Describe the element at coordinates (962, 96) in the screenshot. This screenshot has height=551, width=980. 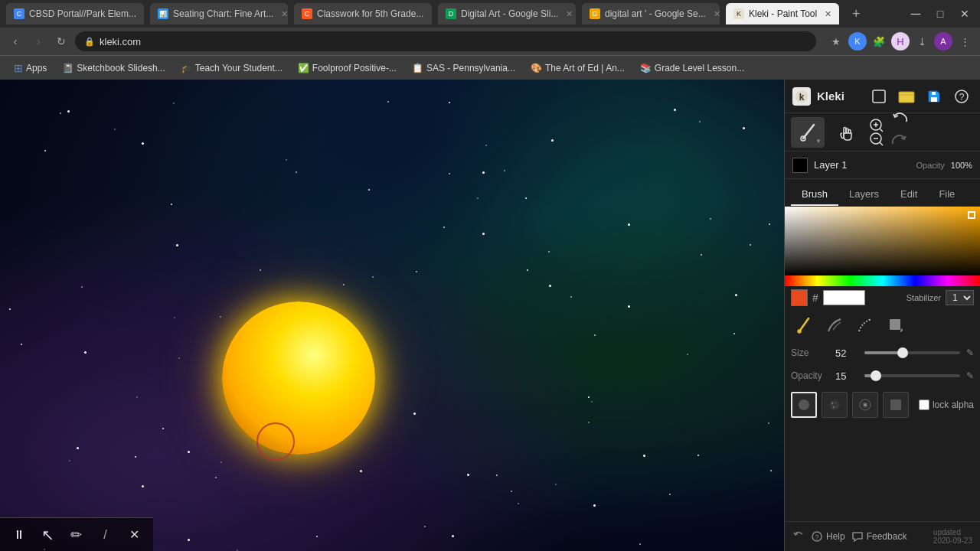
I see `help-header-button: ?` at that location.